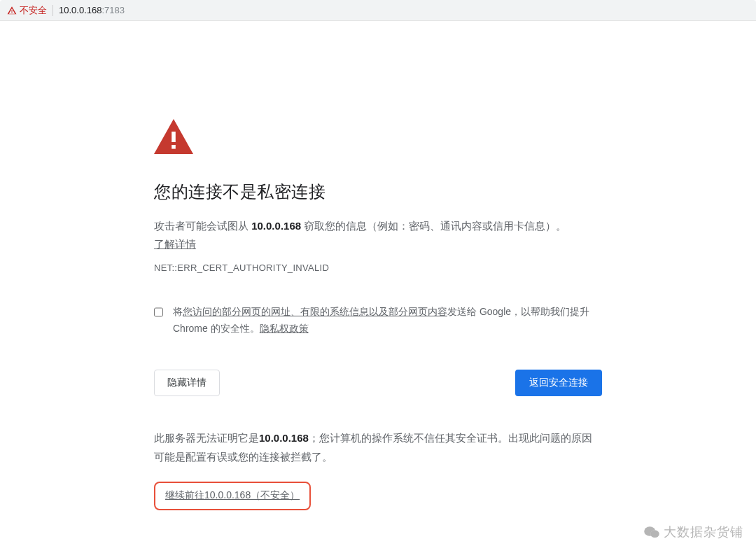 This screenshot has height=553, width=756. Describe the element at coordinates (80, 10) in the screenshot. I see `url-host: 10.0.0.168` at that location.